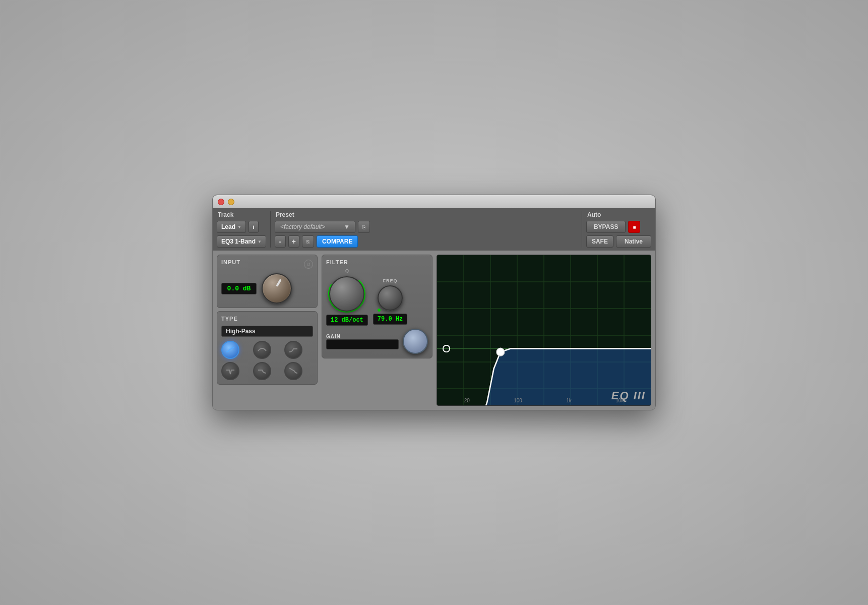 Image resolution: width=868 pixels, height=605 pixels. I want to click on close-button, so click(221, 202).